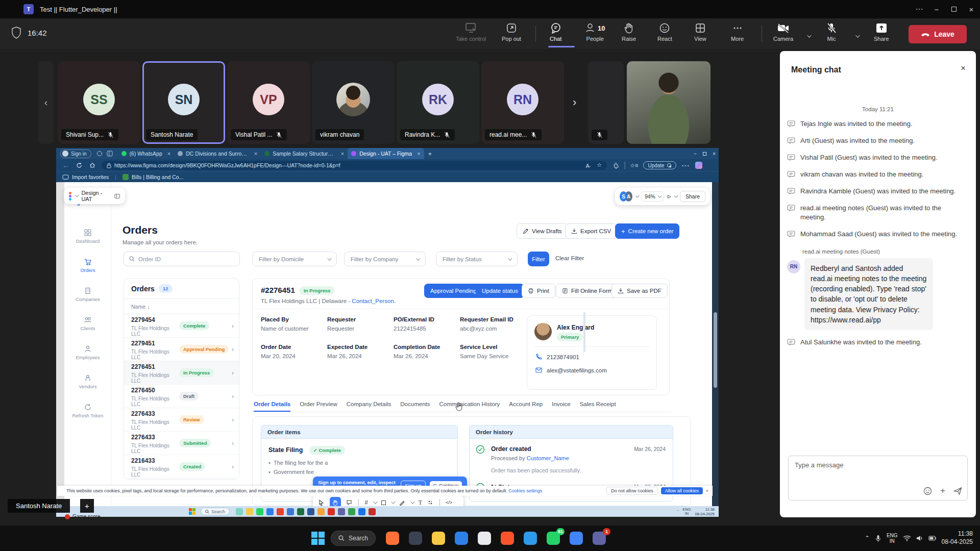  Describe the element at coordinates (669, 103) in the screenshot. I see `participant-tile-camera` at that location.